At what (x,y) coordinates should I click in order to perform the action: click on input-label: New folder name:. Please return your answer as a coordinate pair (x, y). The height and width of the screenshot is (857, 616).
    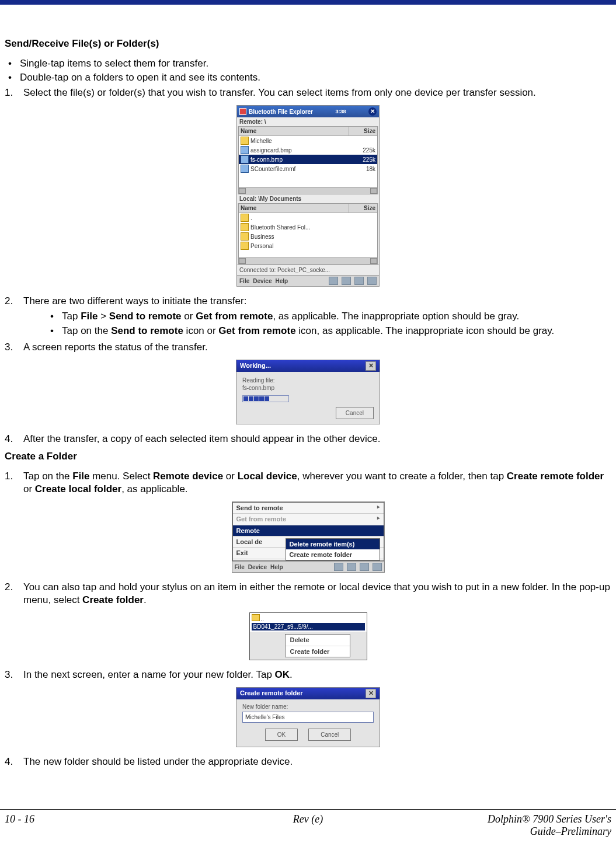
    Looking at the image, I should click on (308, 706).